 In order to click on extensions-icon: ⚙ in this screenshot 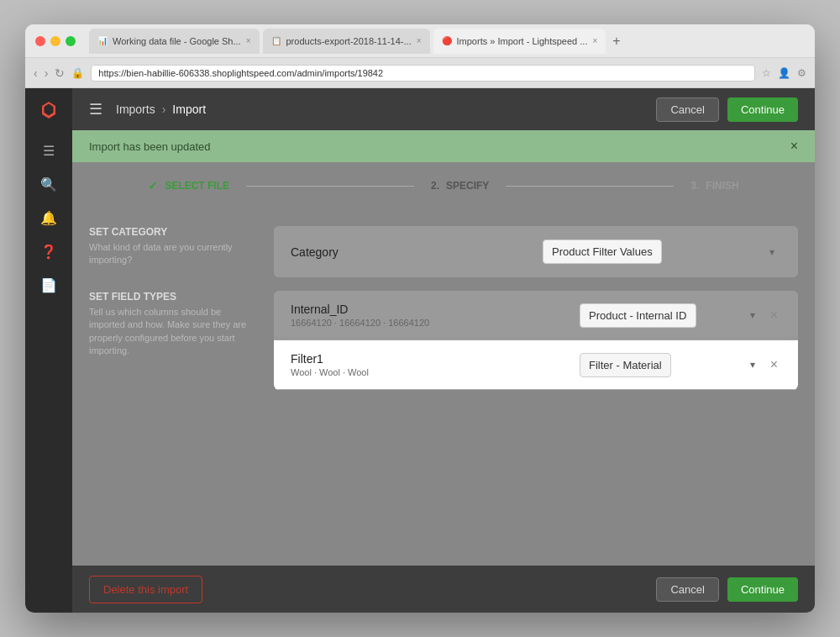, I will do `click(801, 73)`.